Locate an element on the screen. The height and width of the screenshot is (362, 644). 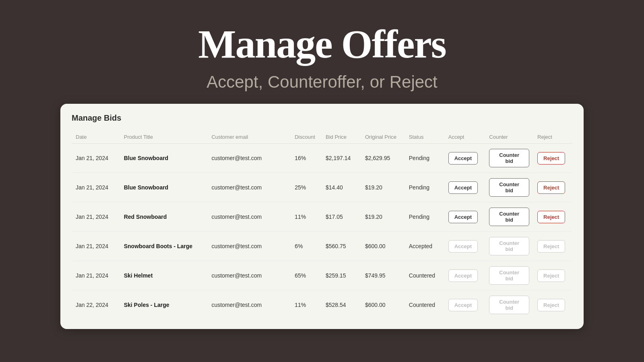
col-header-product: Product Title is located at coordinates (164, 137).